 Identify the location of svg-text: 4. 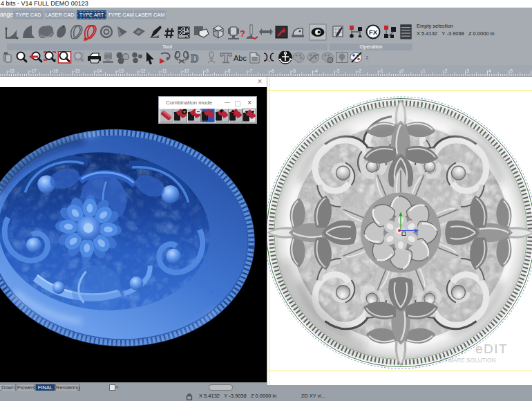
(490, 71).